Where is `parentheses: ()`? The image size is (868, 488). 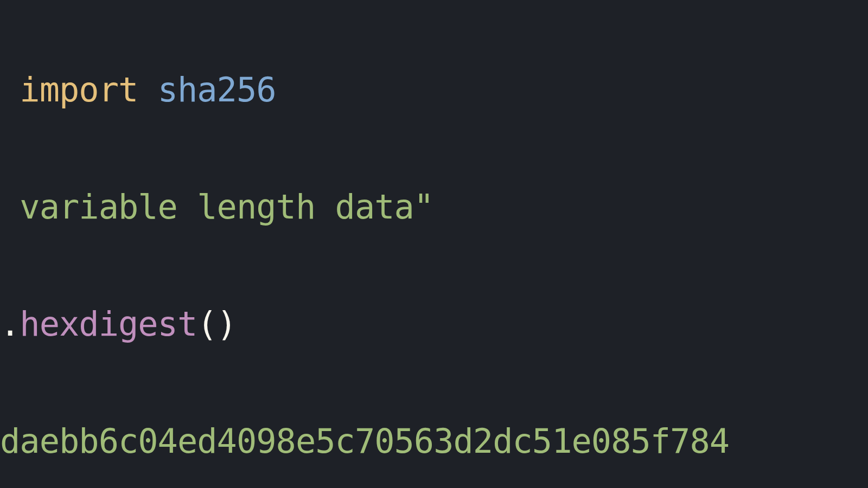 parentheses: () is located at coordinates (217, 324).